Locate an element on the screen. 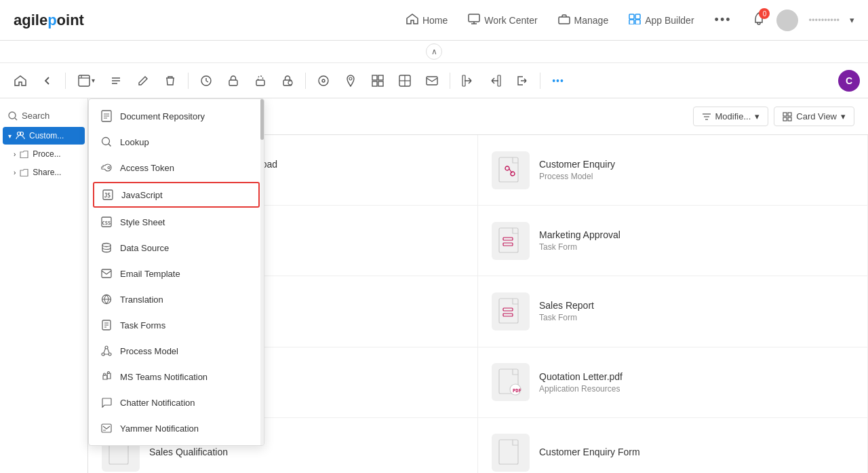  card-item-customer-enquiry-form: Customer Enquiry Form is located at coordinates (673, 445).